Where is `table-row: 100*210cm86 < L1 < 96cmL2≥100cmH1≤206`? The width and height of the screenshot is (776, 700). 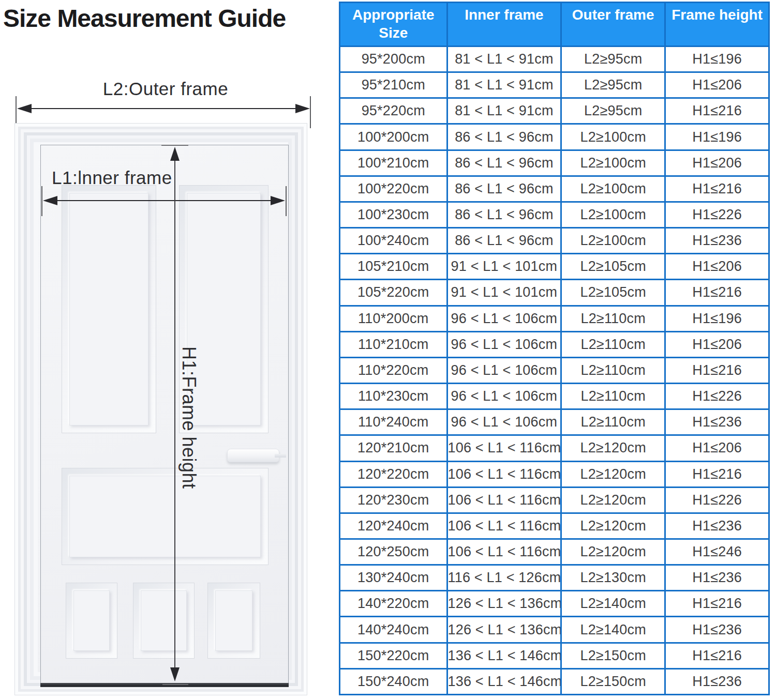 table-row: 100*210cm86 < L1 < 96cmL2≥100cmH1≤206 is located at coordinates (555, 163).